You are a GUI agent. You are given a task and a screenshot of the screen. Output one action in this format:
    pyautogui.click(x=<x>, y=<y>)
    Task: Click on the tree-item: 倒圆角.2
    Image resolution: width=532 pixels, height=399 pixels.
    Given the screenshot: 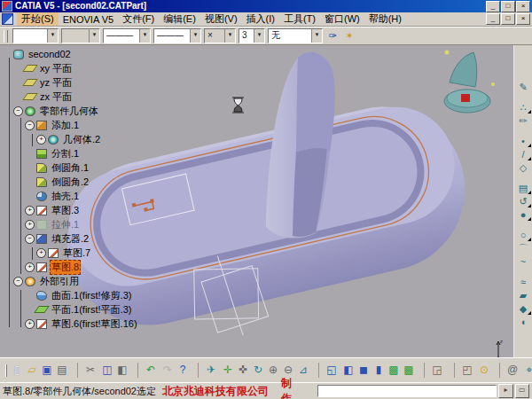 What is the action you would take?
    pyautogui.click(x=71, y=182)
    